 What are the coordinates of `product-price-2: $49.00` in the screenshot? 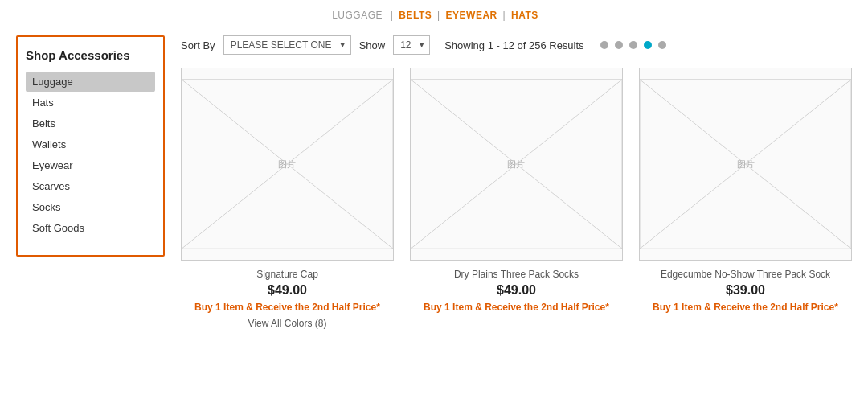 It's located at (516, 290).